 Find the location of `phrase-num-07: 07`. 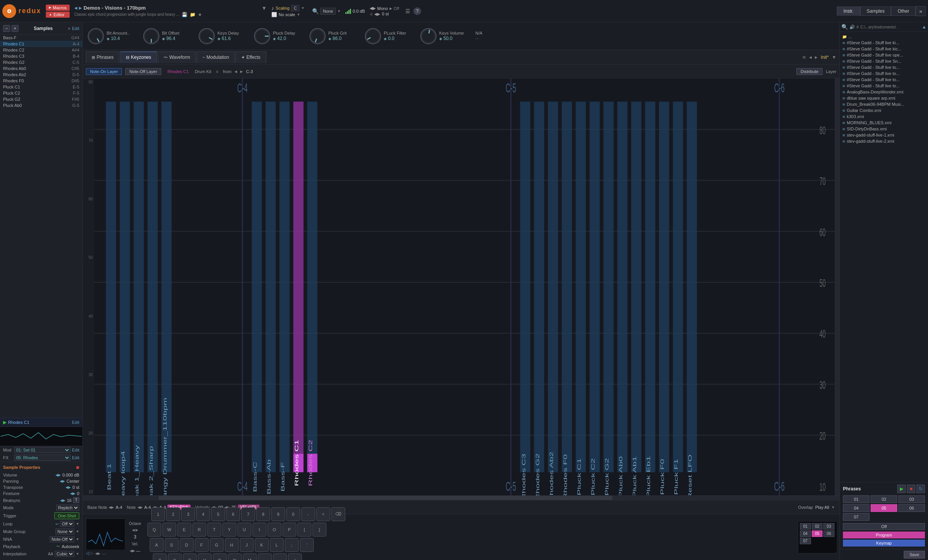

phrase-num-07: 07 is located at coordinates (856, 517).